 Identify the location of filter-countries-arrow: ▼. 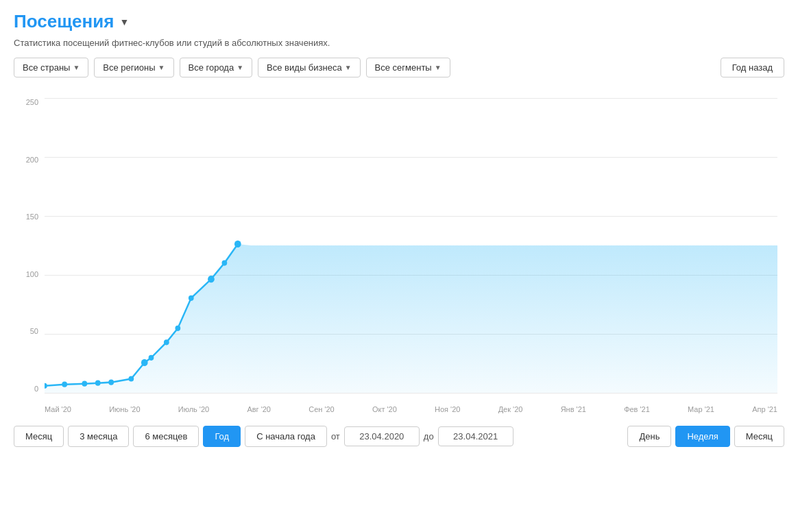
(76, 67).